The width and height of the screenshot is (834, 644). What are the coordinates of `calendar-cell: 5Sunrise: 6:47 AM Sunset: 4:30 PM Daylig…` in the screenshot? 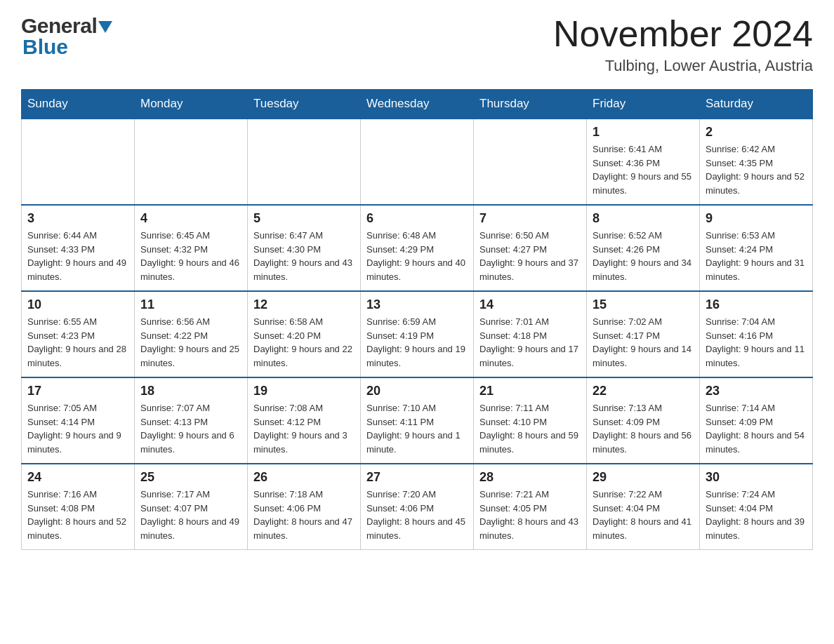 It's located at (305, 248).